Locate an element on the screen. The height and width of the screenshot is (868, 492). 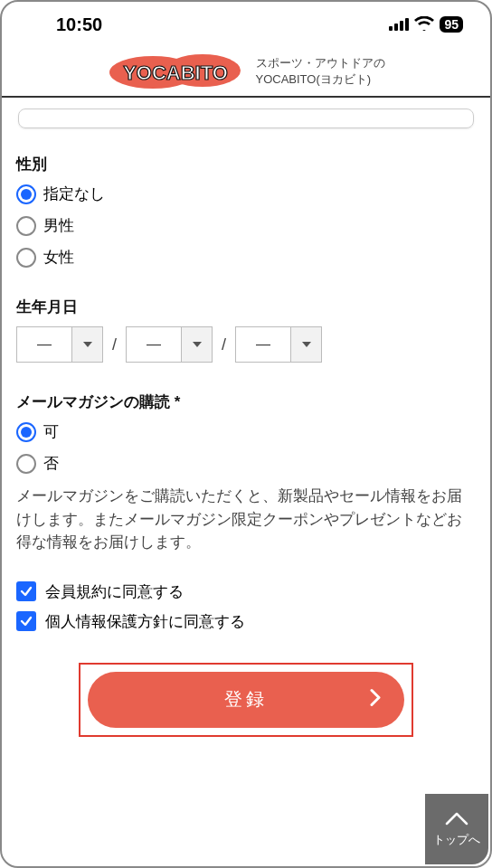
gender-option-label: 男性 is located at coordinates (59, 226).